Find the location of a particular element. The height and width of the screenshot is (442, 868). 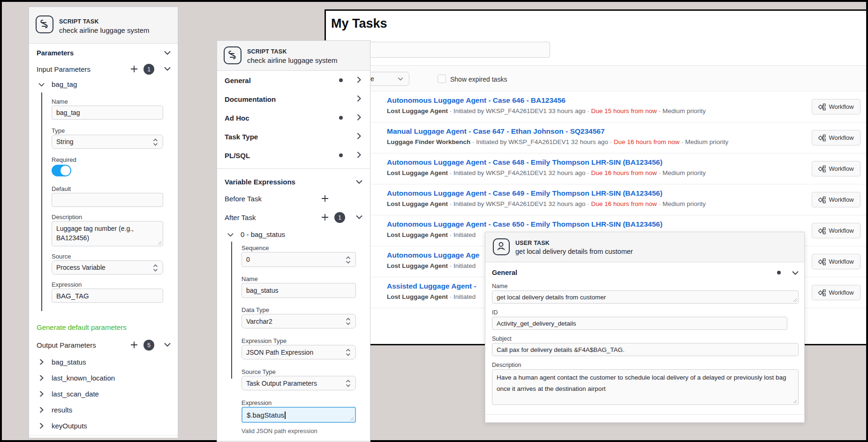

name-input: bag_tag is located at coordinates (107, 113).